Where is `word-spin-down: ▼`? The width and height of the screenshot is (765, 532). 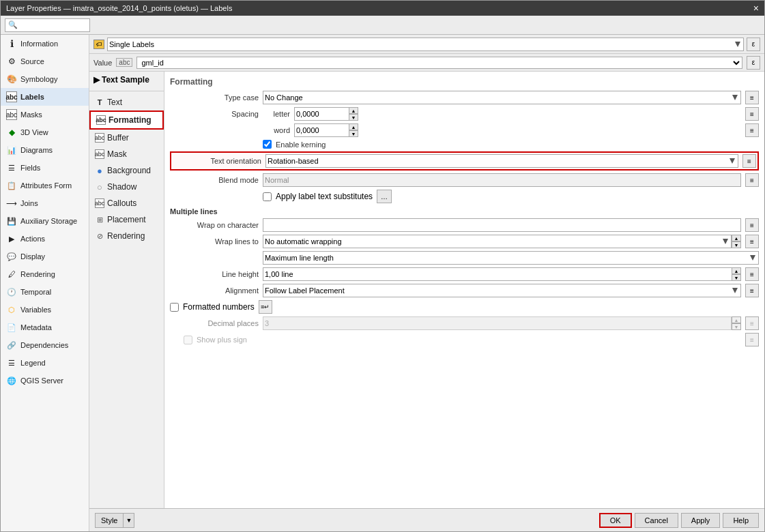 word-spin-down: ▼ is located at coordinates (353, 134).